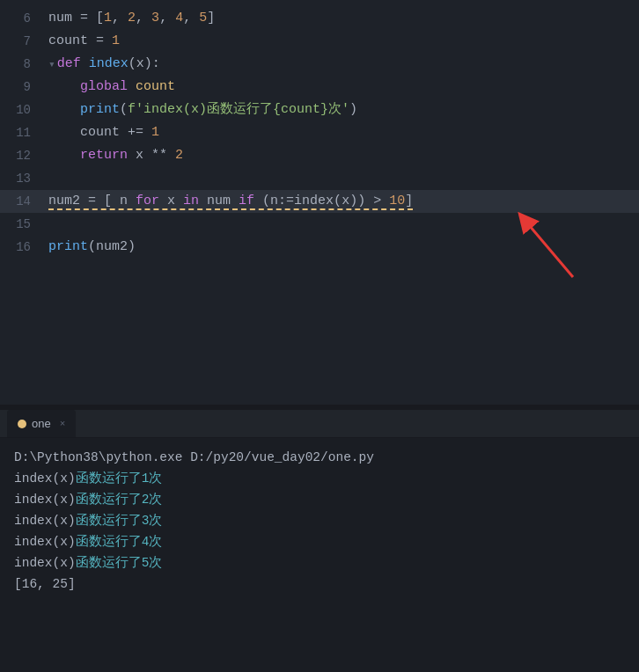 This screenshot has height=672, width=639. What do you see at coordinates (340, 133) in the screenshot?
I see `code-content-line-11: count += 1` at bounding box center [340, 133].